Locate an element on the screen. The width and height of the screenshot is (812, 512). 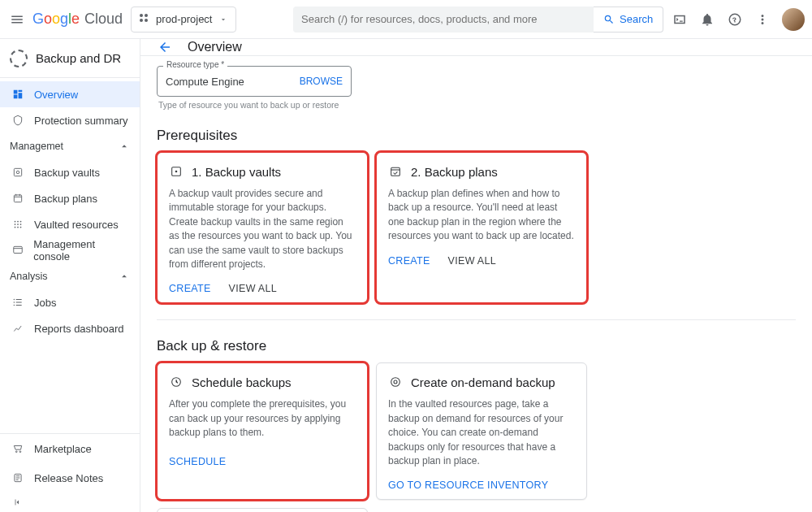
project-picker: prod-project is located at coordinates (184, 20).